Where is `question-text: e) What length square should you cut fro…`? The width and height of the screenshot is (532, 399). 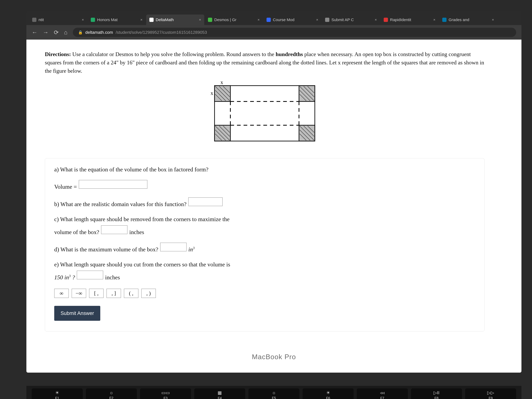
question-text: e) What length square should you cut fro… is located at coordinates (142, 265).